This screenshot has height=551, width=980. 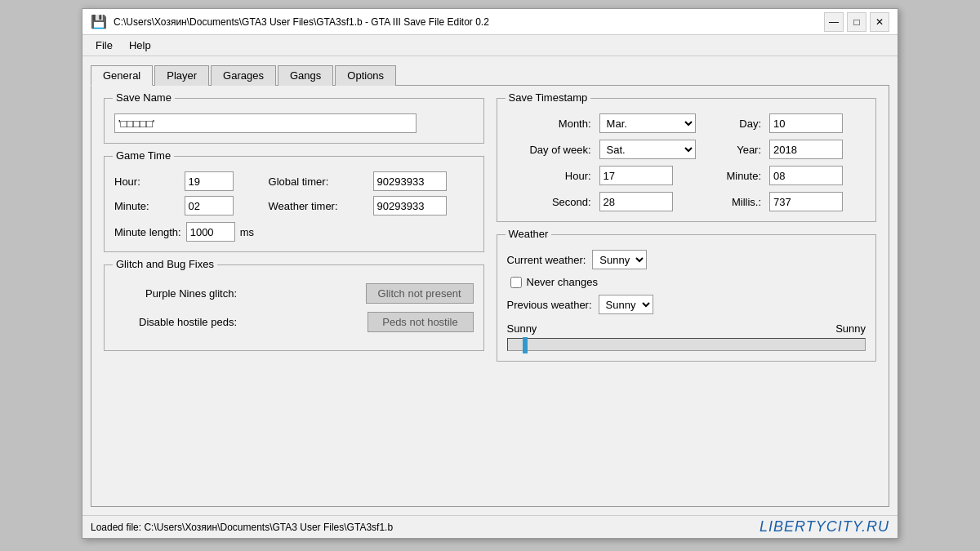 What do you see at coordinates (410, 206) in the screenshot?
I see `weather-timer-input` at bounding box center [410, 206].